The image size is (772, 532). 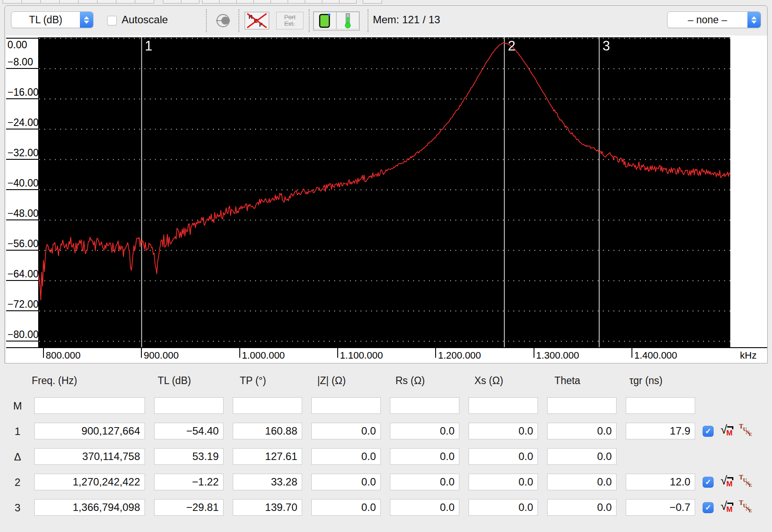 What do you see at coordinates (267, 457) in the screenshot?
I see `cell-Δ-2` at bounding box center [267, 457].